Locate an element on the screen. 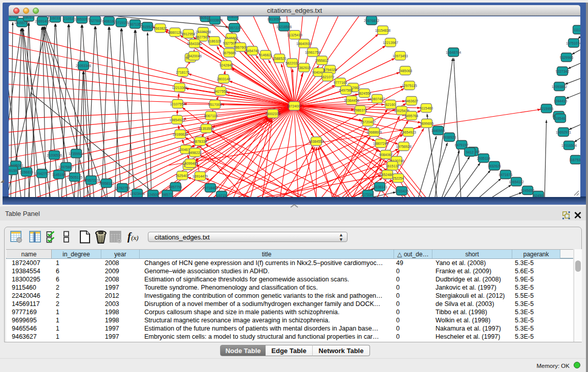 This screenshot has width=588, height=372. svg-text: 1615132 is located at coordinates (393, 166).